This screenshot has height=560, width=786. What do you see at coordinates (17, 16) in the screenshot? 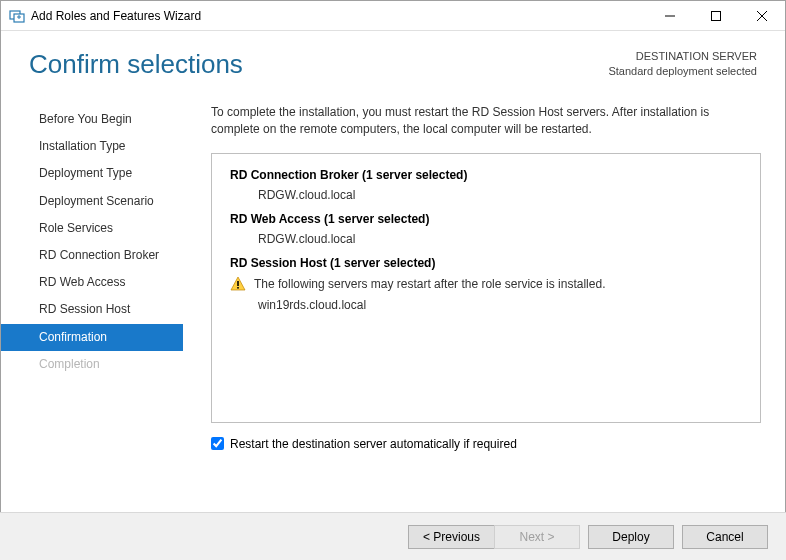
I see `app-icon` at bounding box center [17, 16].